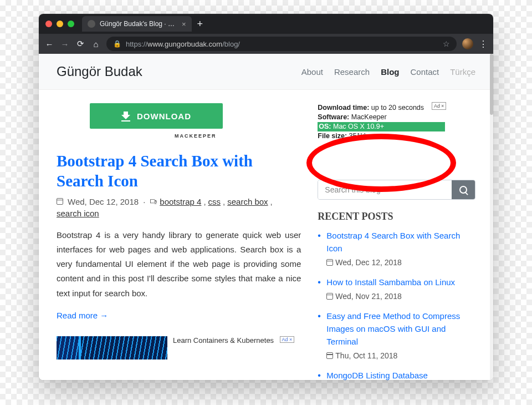  I want to click on post-meta: Wed, Dec 12, 2018 · 🏷 bootstrap 4, css, …, so click(178, 207).